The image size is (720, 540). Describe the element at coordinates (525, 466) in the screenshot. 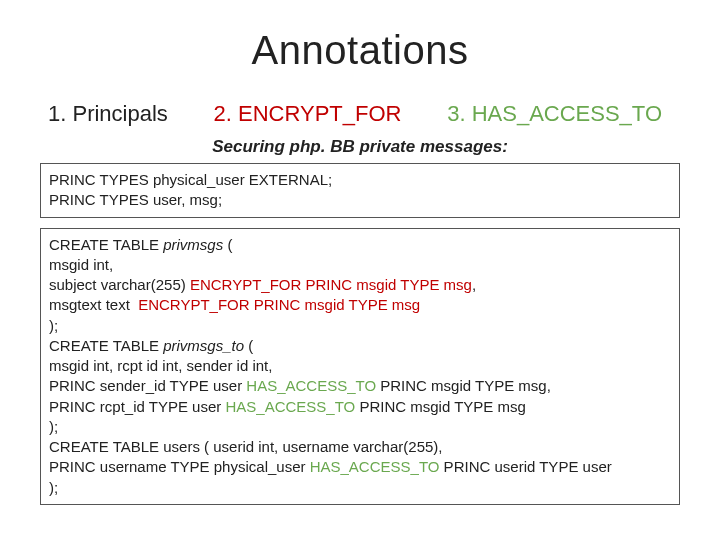

I see `text: PRINC userid TYPE user` at that location.